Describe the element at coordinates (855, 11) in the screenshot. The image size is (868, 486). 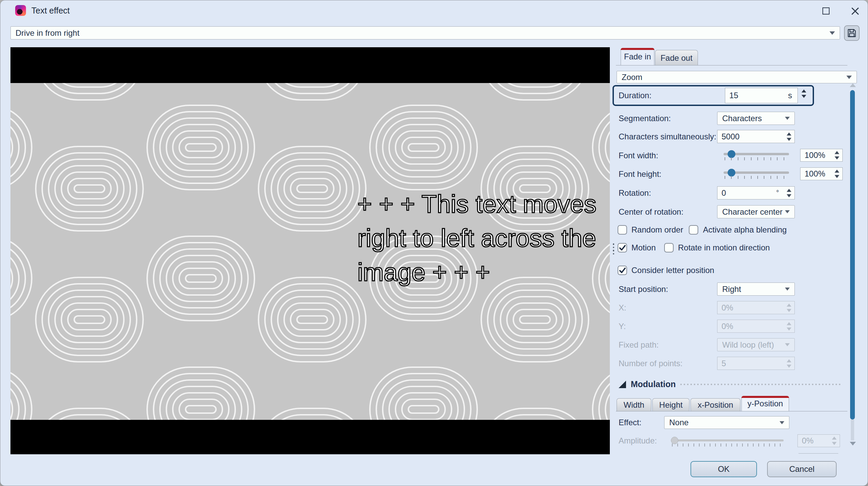
I see `close-icon` at that location.